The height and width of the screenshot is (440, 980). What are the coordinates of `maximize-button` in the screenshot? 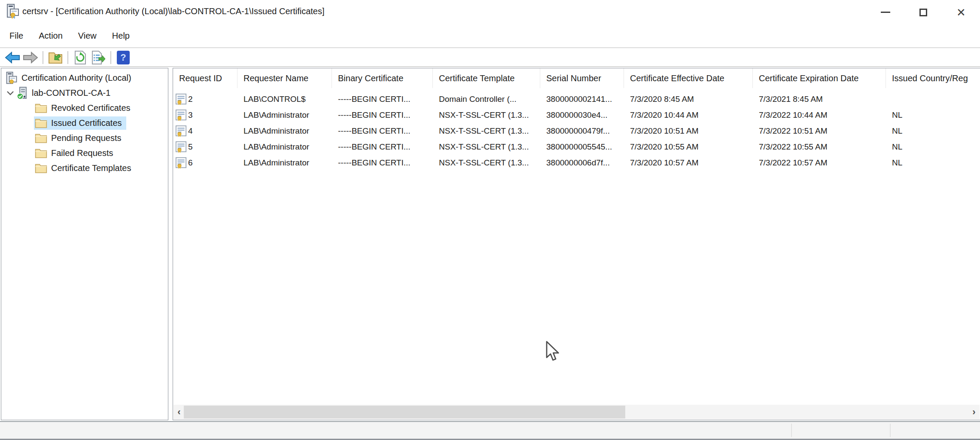 It's located at (923, 12).